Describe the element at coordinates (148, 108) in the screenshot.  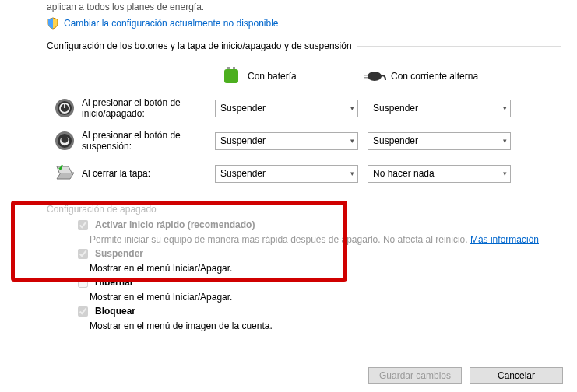
I see `power-button-label: Al presionar el botón de inicio/apagado:` at that location.